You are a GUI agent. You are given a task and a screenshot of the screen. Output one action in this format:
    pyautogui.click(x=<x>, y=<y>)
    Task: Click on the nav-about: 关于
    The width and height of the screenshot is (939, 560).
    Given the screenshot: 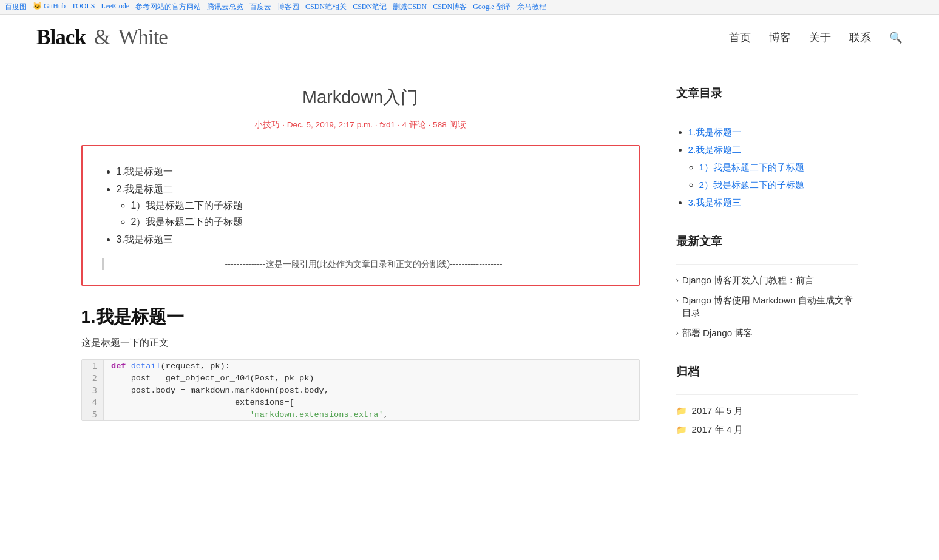 What is the action you would take?
    pyautogui.click(x=820, y=38)
    